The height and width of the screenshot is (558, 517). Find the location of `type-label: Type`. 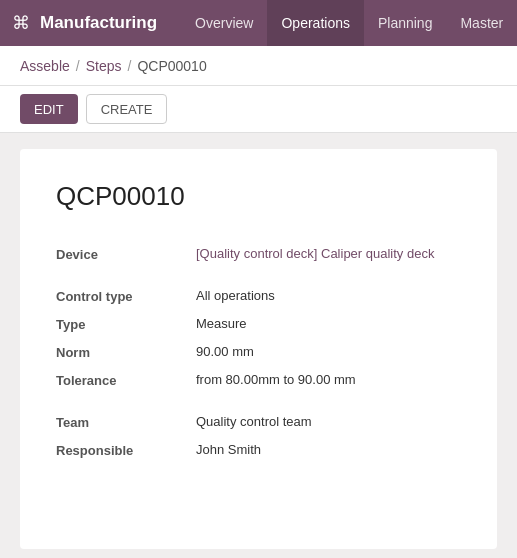

type-label: Type is located at coordinates (126, 324).